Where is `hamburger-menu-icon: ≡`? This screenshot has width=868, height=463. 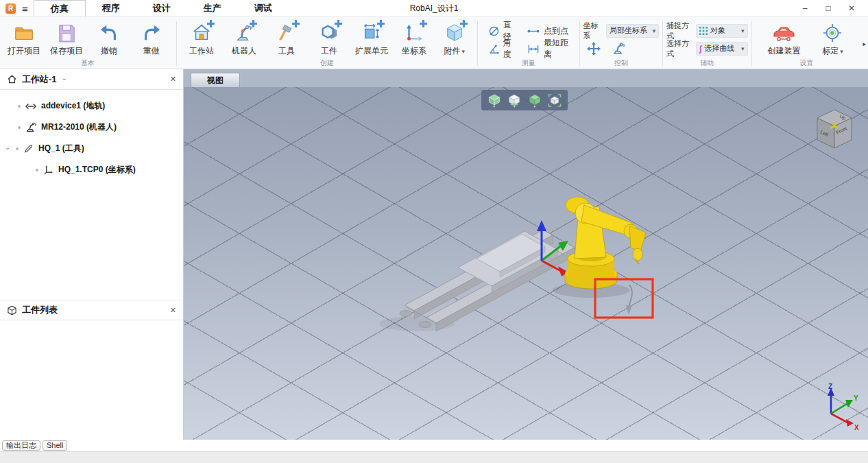 hamburger-menu-icon: ≡ is located at coordinates (25, 8).